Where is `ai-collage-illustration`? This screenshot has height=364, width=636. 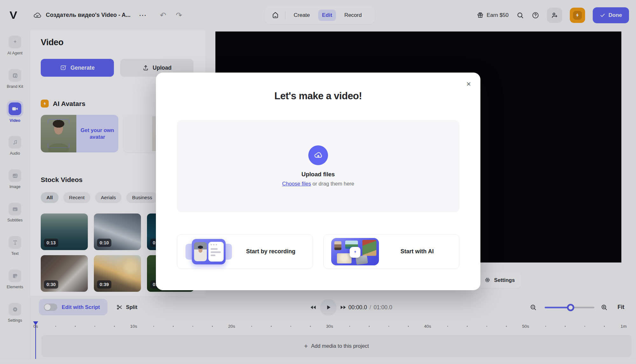
ai-collage-illustration is located at coordinates (355, 252).